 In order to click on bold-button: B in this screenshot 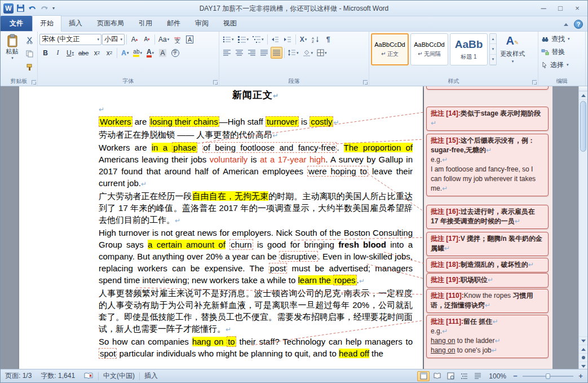, I will do `click(45, 53)`.